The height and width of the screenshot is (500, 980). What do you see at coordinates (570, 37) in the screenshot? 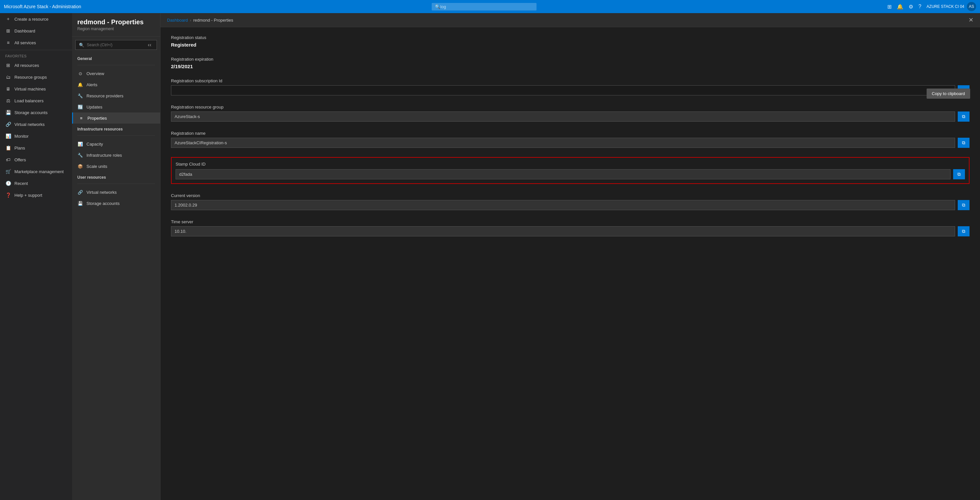
I see `reg-status-label: Registration status` at bounding box center [570, 37].